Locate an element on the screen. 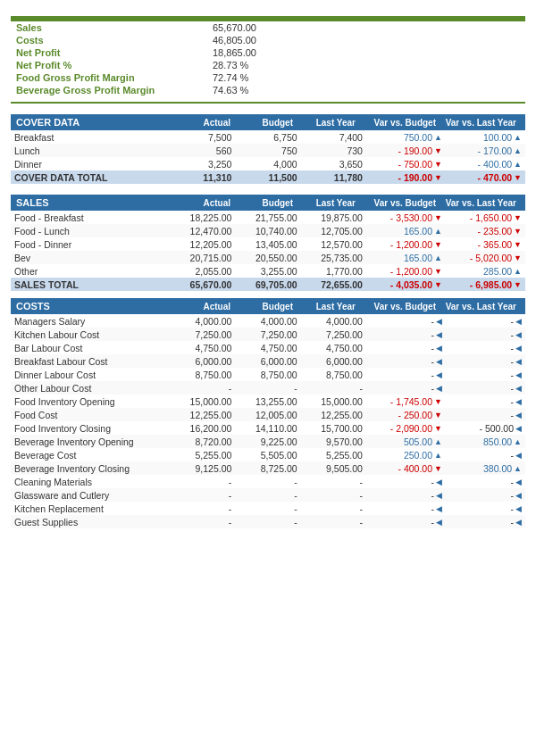  table-row: Glassware and Cutlery - - - - ◀ - ◀ is located at coordinates (268, 494).